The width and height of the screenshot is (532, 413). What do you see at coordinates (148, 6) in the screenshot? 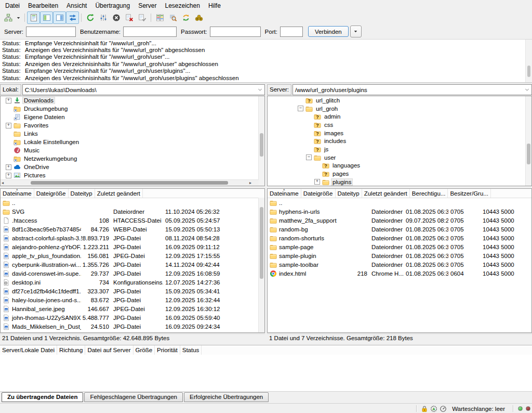
I see `menu-item: Server` at bounding box center [148, 6].